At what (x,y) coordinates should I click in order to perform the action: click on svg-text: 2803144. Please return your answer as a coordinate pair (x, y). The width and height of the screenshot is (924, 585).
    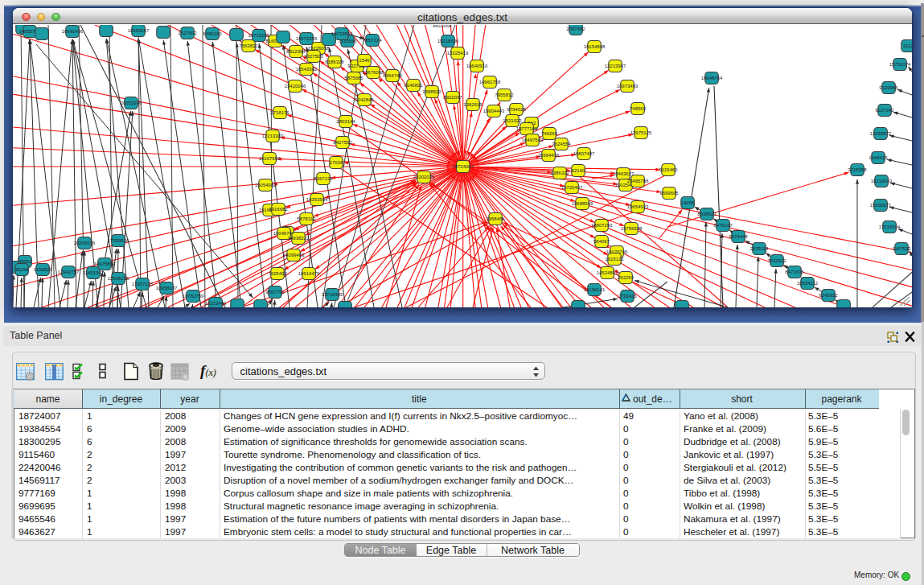
    Looking at the image, I should click on (346, 122).